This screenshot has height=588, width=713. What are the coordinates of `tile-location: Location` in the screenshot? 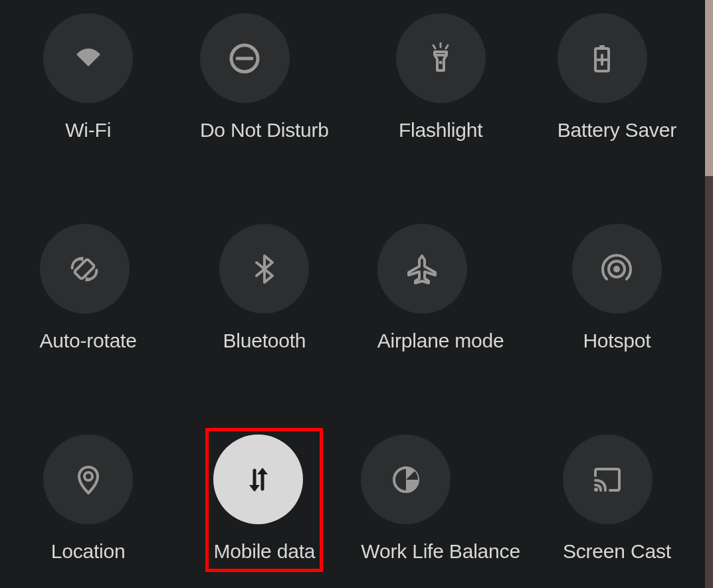 It's located at (88, 500).